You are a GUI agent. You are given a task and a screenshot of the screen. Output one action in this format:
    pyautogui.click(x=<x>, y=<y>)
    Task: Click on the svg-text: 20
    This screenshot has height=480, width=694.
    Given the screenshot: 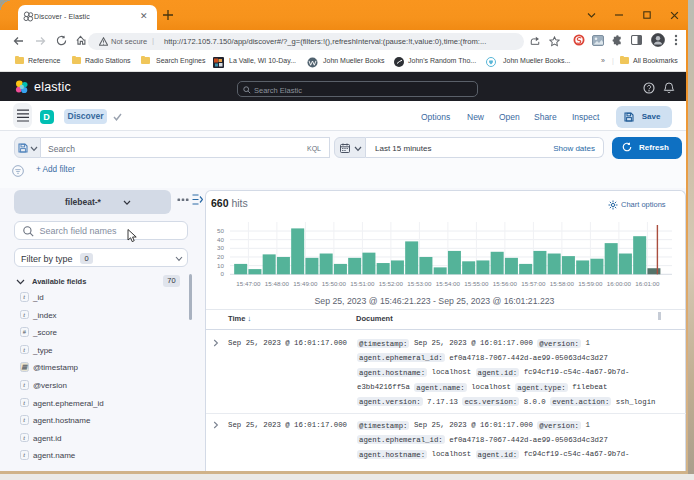 What is the action you would take?
    pyautogui.click(x=220, y=256)
    